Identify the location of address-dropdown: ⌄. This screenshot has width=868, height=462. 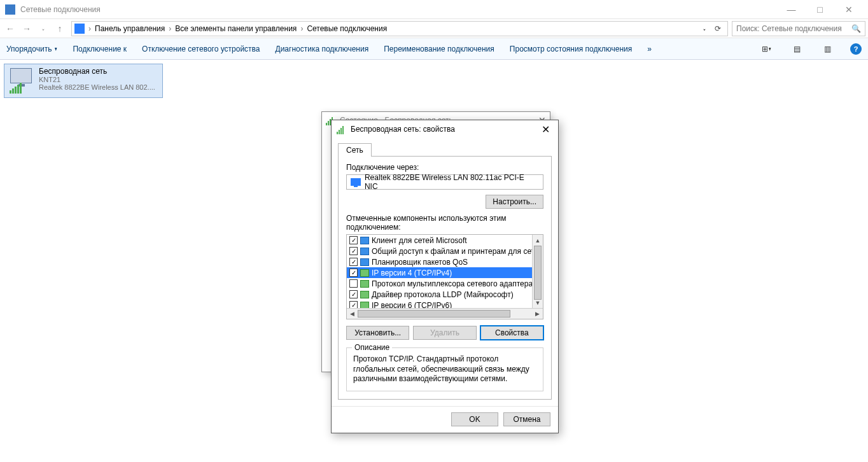
(704, 28).